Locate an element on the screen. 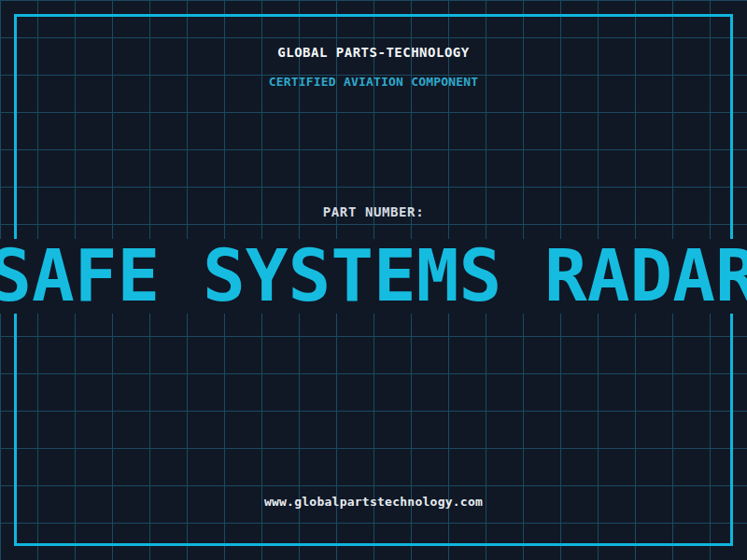 Image resolution: width=747 pixels, height=560 pixels. part-number-label: PART NUMBER: is located at coordinates (374, 212).